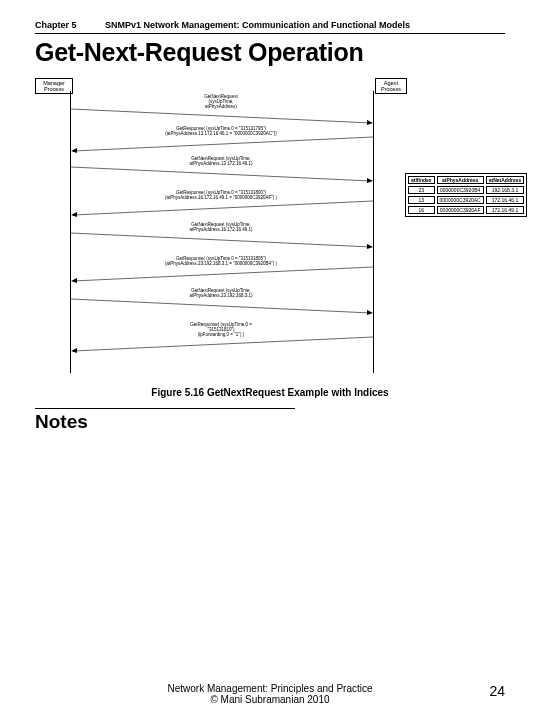  I want to click on msg-1: GetNextRequest(sysUpTime,atPhysAddress), so click(221, 102).